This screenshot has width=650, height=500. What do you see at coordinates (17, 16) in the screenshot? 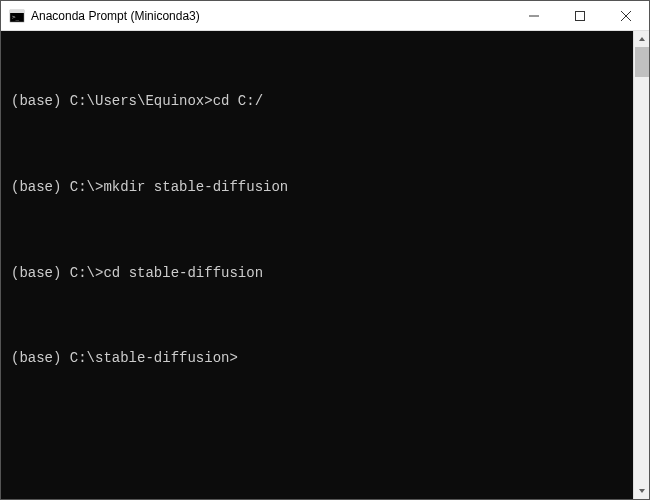
I see `app-icon: >_` at bounding box center [17, 16].